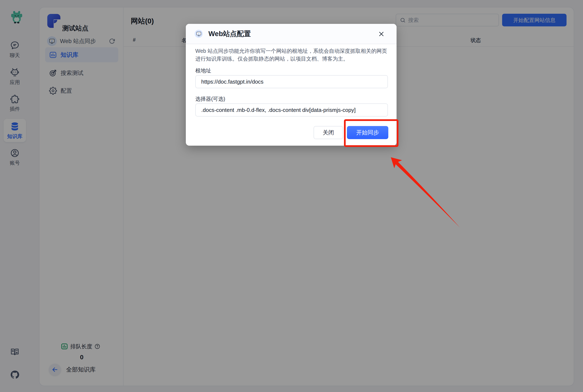  What do you see at coordinates (199, 33) in the screenshot?
I see `svg-text: e` at bounding box center [199, 33].